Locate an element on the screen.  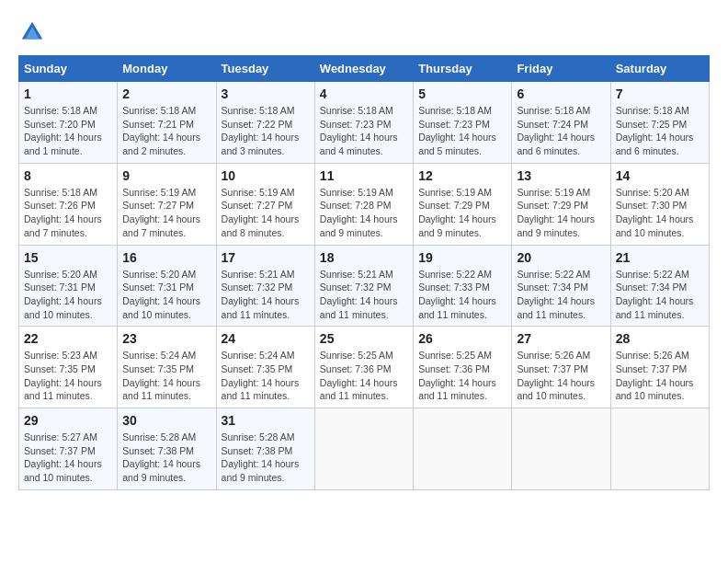
day-info: Sunrise: 5:19 AM Sunset: 7:27 PM Dayligh… is located at coordinates (166, 213).